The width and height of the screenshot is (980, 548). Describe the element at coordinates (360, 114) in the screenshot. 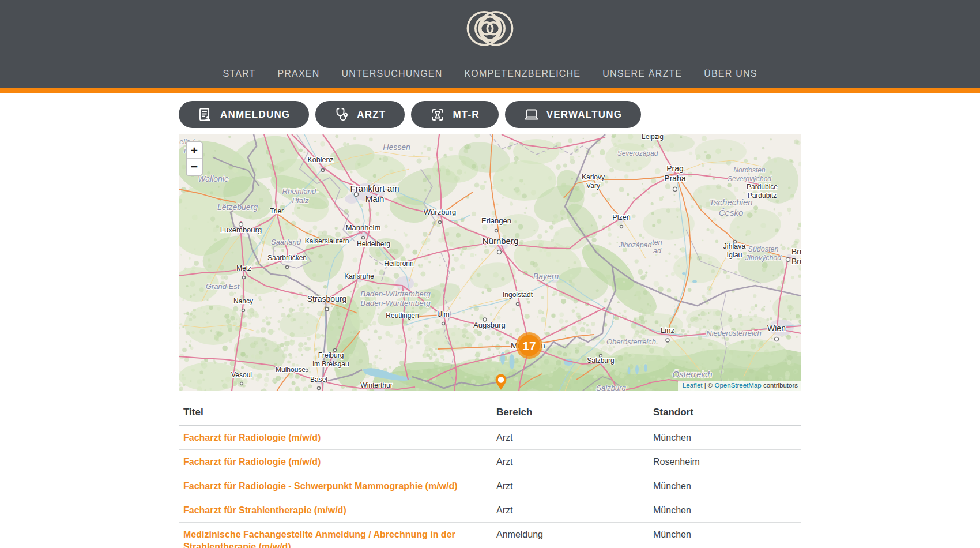

I see `filter-button-arzt: ARZT` at that location.